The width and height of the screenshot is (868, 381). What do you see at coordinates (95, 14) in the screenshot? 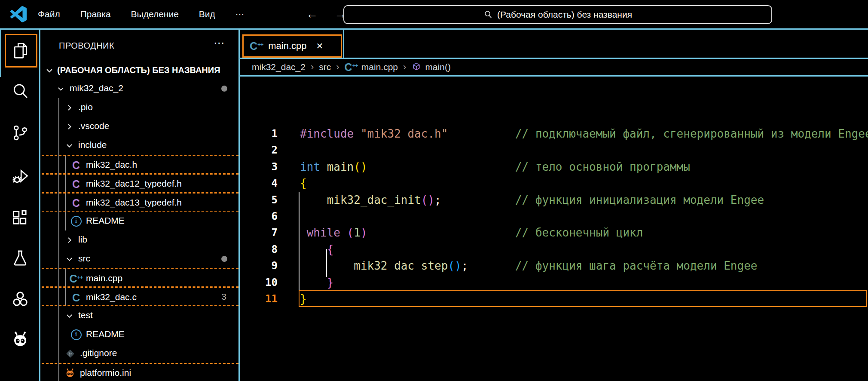
I see `menu-item-Правка: Правка` at bounding box center [95, 14].